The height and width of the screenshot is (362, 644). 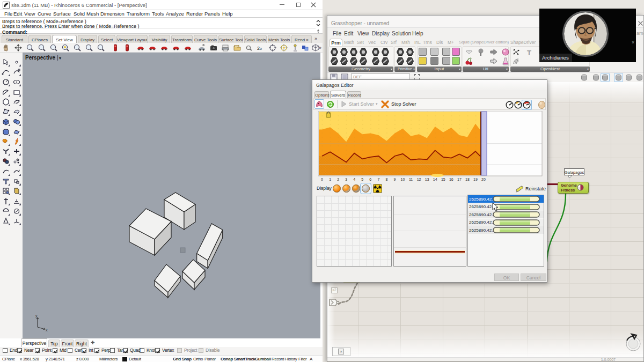 I want to click on svg-text: 3, so click(x=346, y=179).